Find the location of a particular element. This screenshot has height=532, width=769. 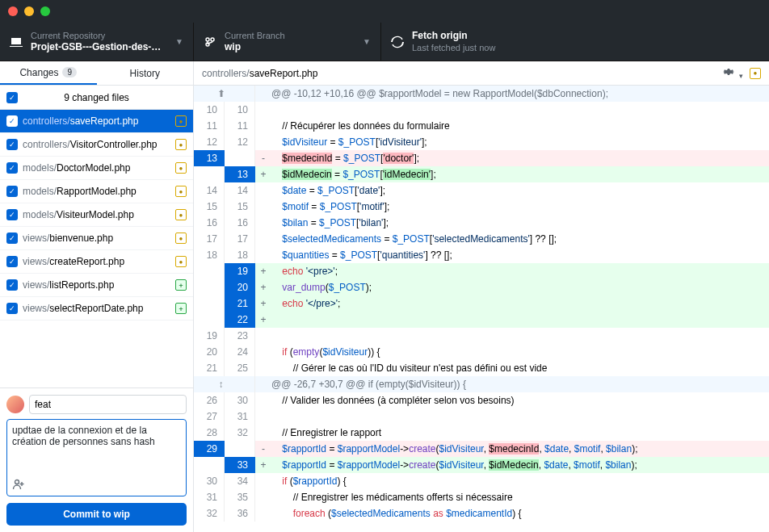

line-number-old is located at coordinates (209, 287).